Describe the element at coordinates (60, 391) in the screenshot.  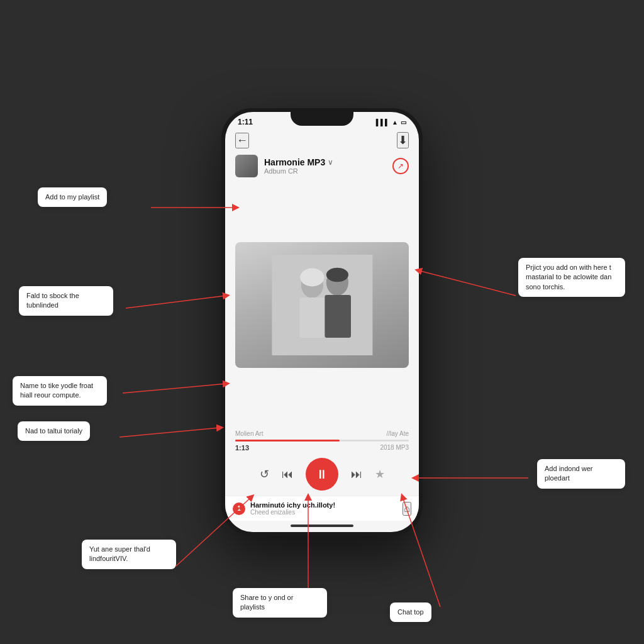
I see `annotation-name: Name to tike yodle froat hiall reour com…` at that location.